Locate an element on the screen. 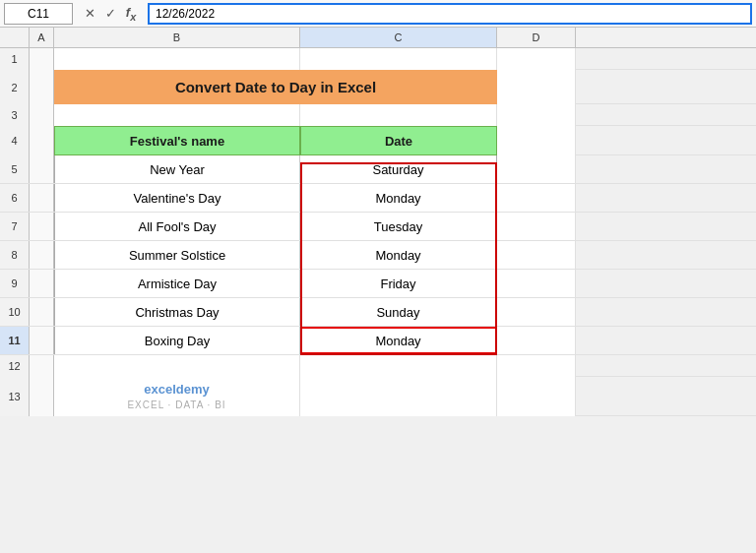  rownum-13: 13 is located at coordinates (15, 397).